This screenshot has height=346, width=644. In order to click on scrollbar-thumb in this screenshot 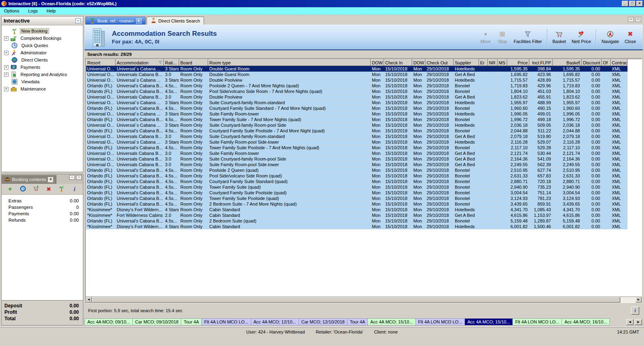, I will do `click(356, 300)`.